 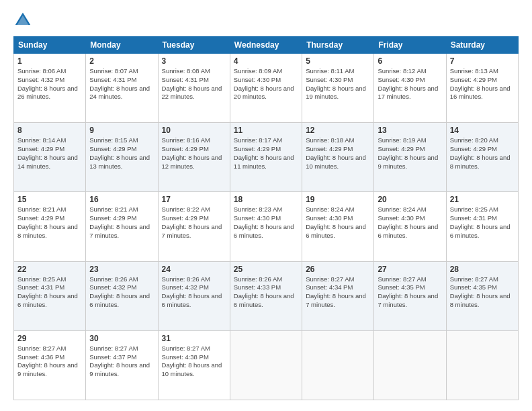 What do you see at coordinates (193, 46) in the screenshot?
I see `col-header-tuesday: Tuesday` at bounding box center [193, 46].